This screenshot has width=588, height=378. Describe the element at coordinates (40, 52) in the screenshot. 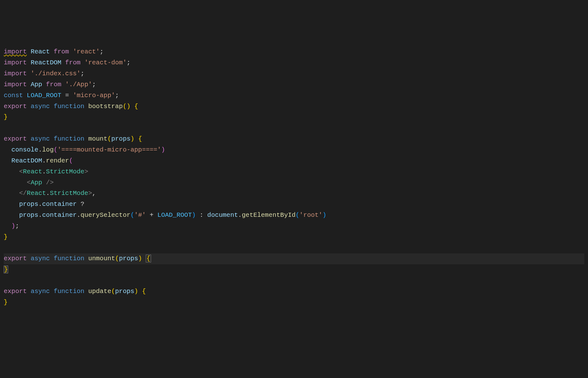

I see `identifier-react: React` at that location.